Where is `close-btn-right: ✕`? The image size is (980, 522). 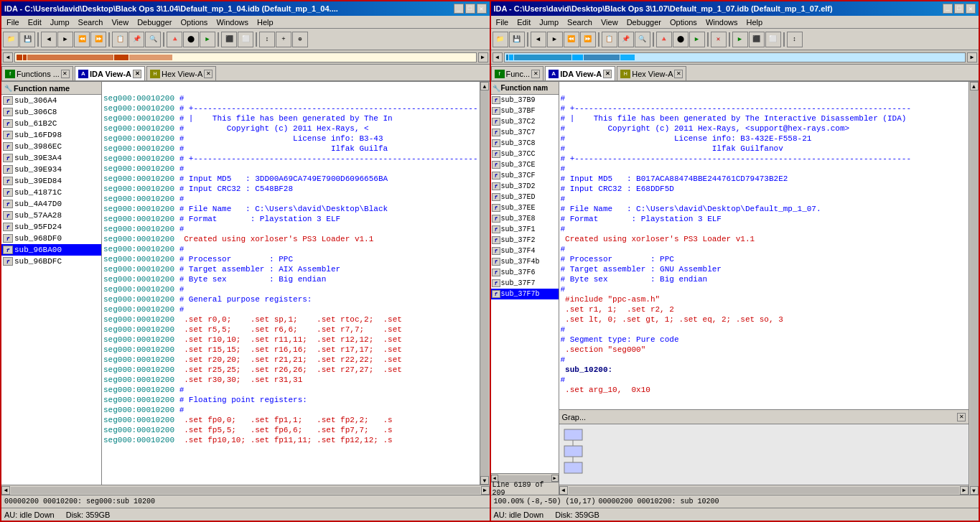 close-btn-right: ✕ is located at coordinates (971, 9).